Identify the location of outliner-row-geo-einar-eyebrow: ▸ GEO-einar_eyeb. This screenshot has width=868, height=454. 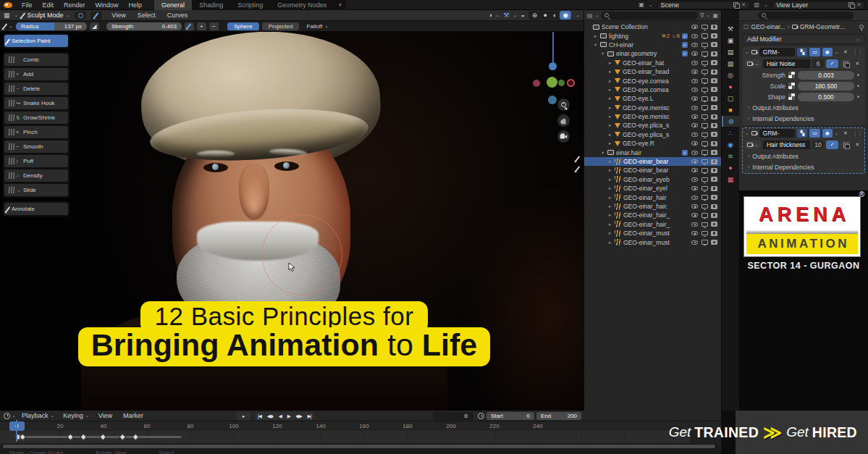
(653, 180).